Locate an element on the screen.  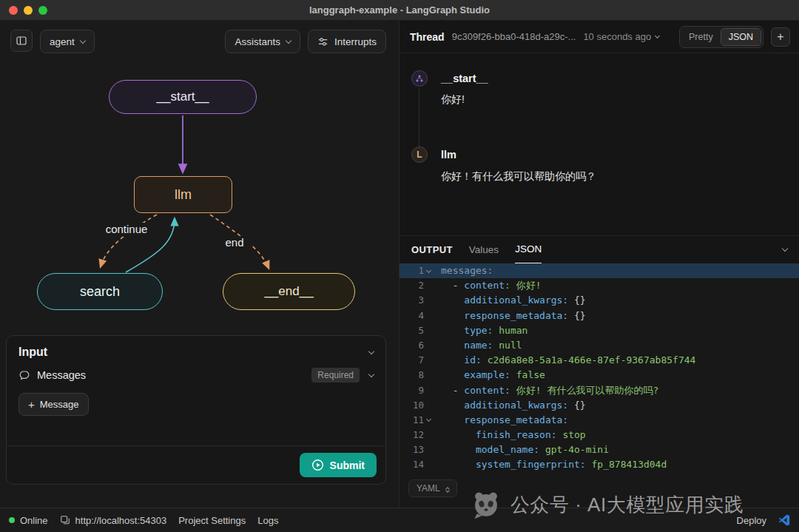
graph-node-end: __end__ is located at coordinates (289, 292).